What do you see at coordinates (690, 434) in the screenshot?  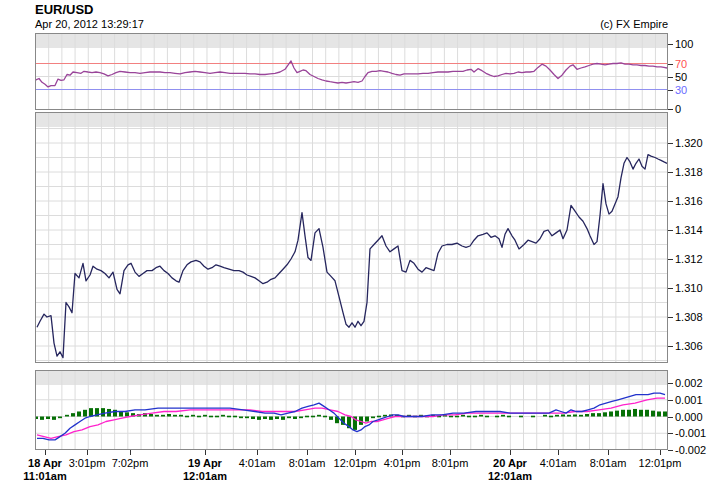 I see `macd-axis-label: -0.001` at bounding box center [690, 434].